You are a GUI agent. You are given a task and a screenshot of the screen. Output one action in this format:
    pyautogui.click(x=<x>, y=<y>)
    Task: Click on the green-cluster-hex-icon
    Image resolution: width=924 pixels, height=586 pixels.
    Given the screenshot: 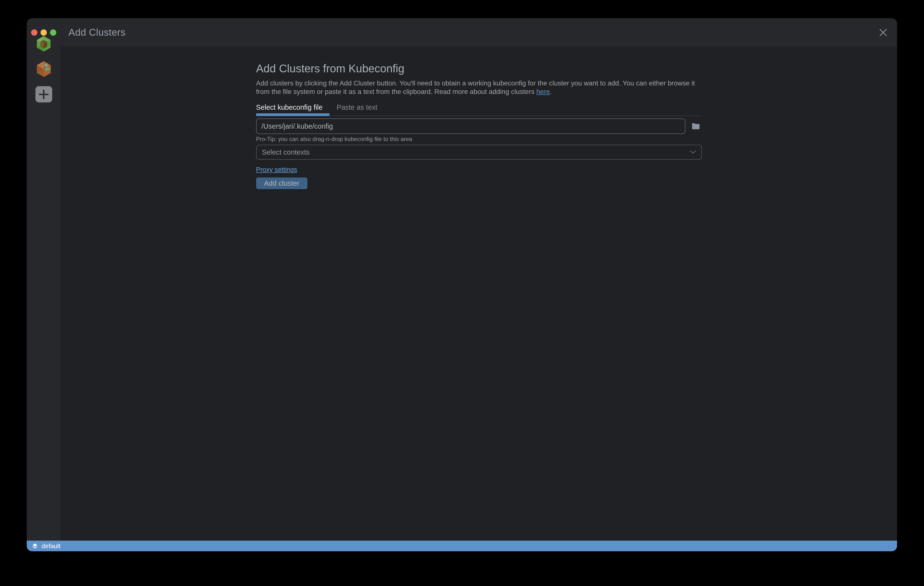 What is the action you would take?
    pyautogui.click(x=44, y=44)
    